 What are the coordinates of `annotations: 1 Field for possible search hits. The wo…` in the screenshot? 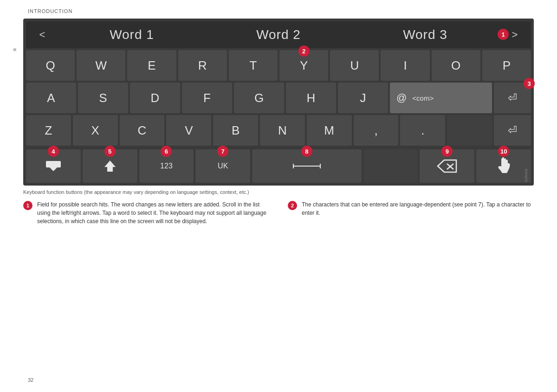 It's located at (278, 213).